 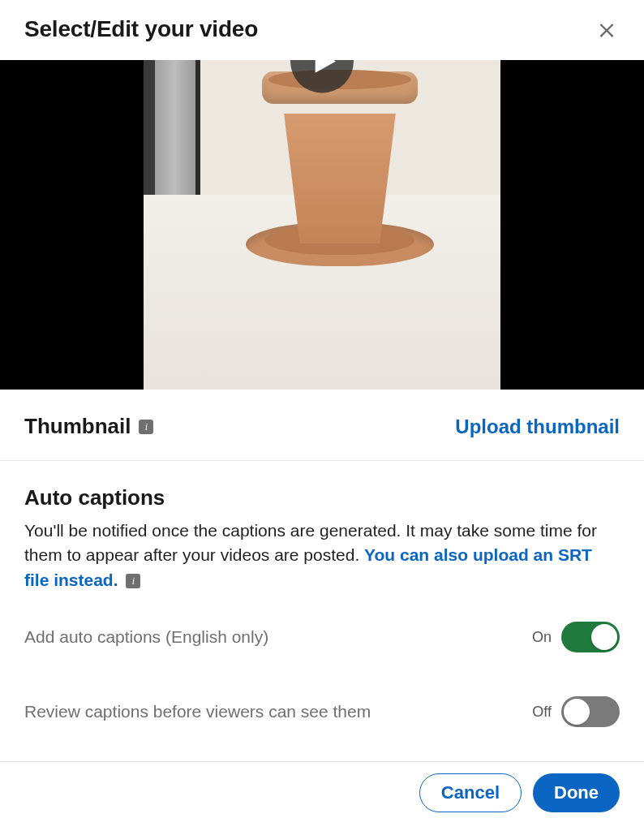 What do you see at coordinates (340, 172) in the screenshot?
I see `thumbnail-illustration` at bounding box center [340, 172].